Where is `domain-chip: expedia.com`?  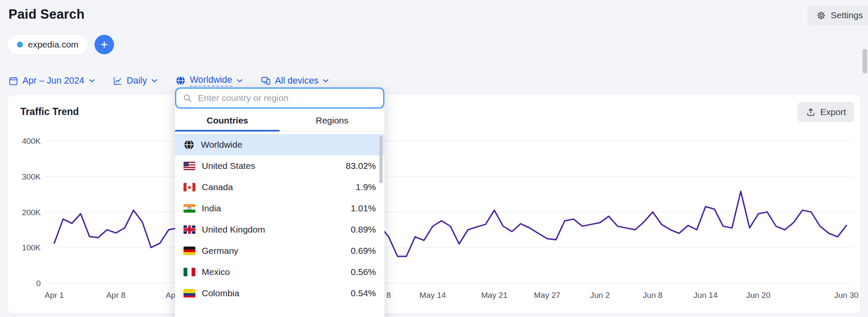
domain-chip: expedia.com is located at coordinates (47, 45).